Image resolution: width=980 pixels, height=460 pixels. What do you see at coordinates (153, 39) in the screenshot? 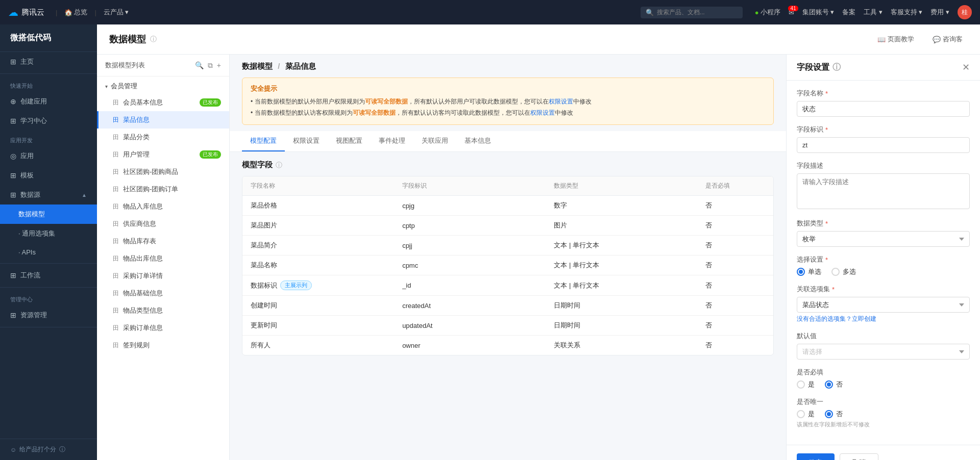
I see `page-info-icon: ⓘ` at bounding box center [153, 39].